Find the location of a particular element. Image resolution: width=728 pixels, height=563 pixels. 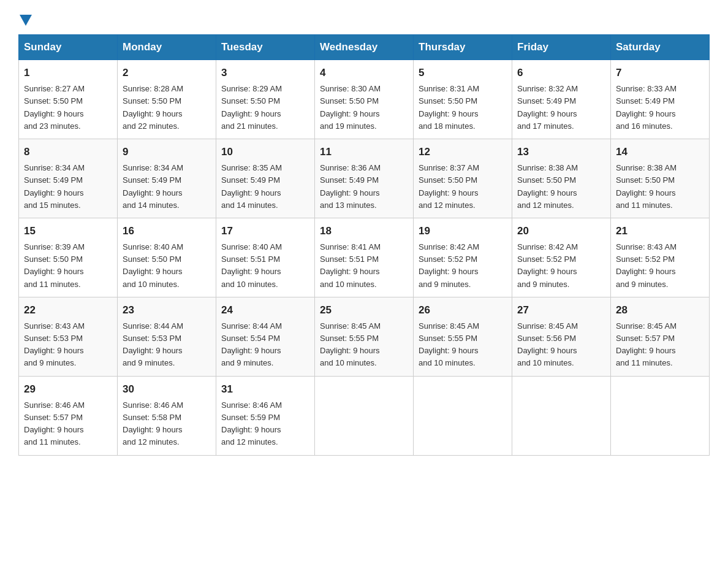

day-number: 31 is located at coordinates (265, 389).